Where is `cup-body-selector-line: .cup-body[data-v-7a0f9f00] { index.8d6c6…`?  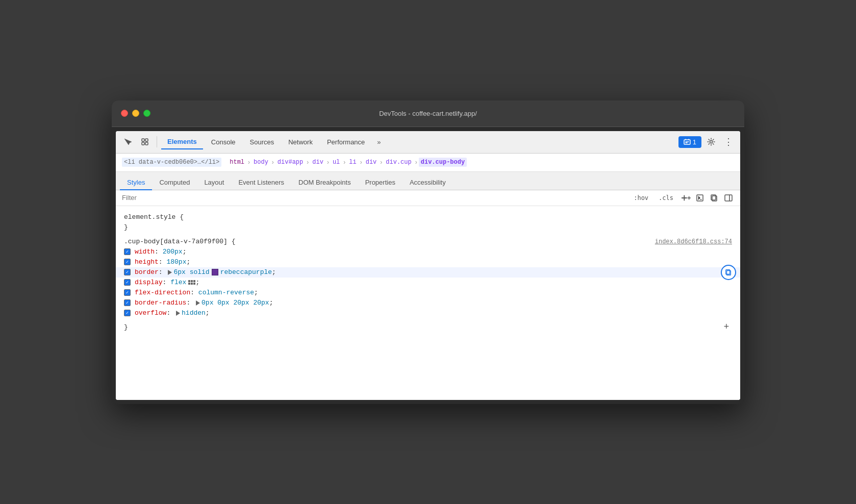
cup-body-selector-line: .cup-body[data-v-7a0f9f00] { index.8d6c6… is located at coordinates (428, 242).